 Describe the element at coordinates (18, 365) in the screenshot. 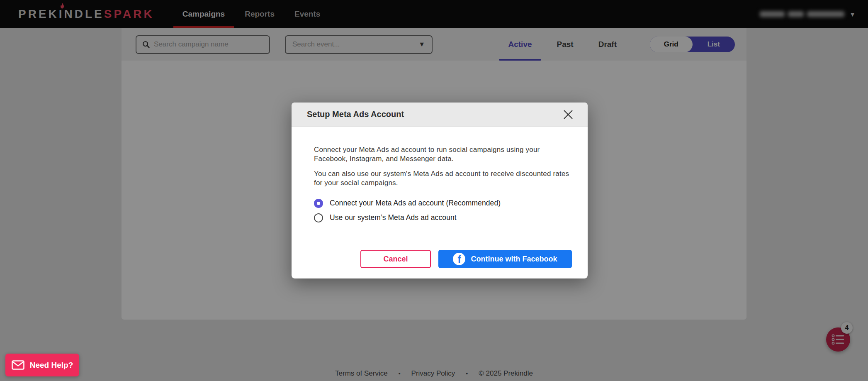

I see `envelope-icon` at that location.